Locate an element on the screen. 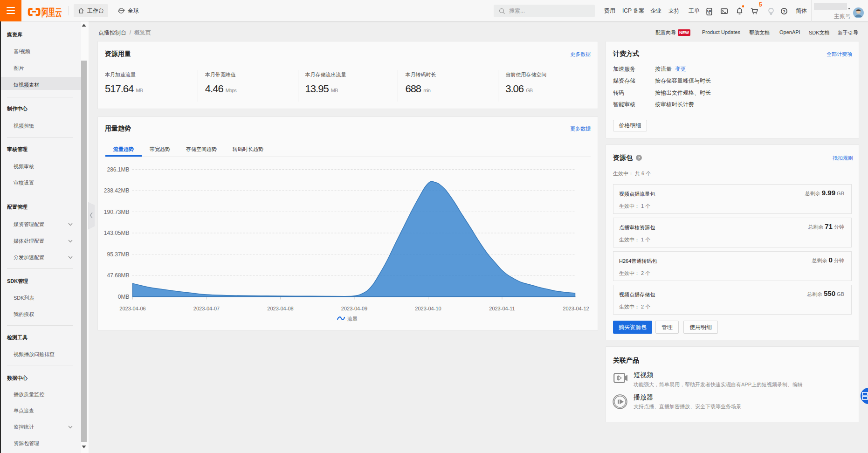 The height and width of the screenshot is (453, 868). svg-text: 47.68MB is located at coordinates (118, 275).